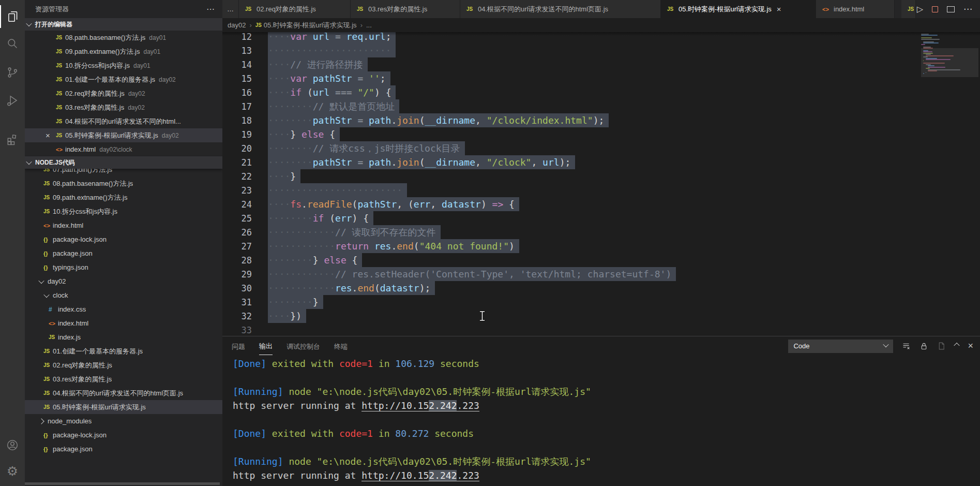 This screenshot has width=980, height=486. I want to click on panel-tab-问题: 问题, so click(238, 346).